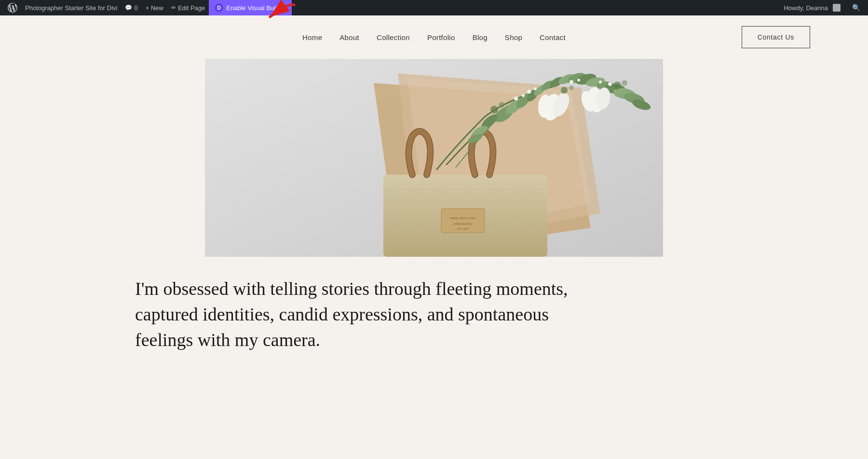  Describe the element at coordinates (71, 8) in the screenshot. I see `site-name-label: Photographer Starter Site for Divi` at that location.